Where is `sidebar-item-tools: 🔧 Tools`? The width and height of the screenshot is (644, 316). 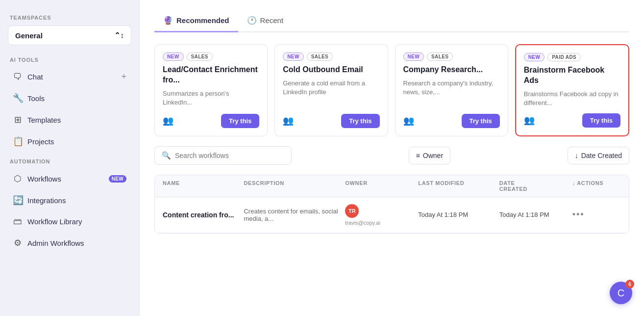 sidebar-item-tools: 🔧 Tools is located at coordinates (70, 98).